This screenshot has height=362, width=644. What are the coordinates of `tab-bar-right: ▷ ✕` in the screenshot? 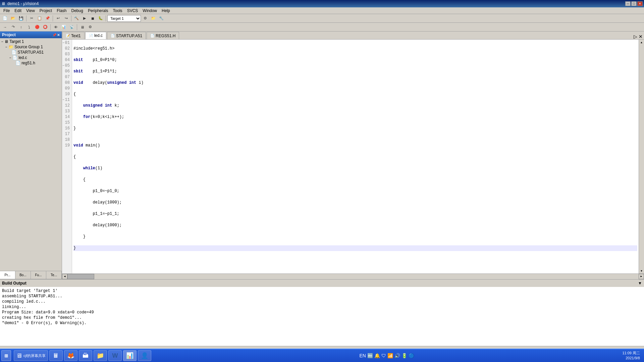 It's located at (639, 37).